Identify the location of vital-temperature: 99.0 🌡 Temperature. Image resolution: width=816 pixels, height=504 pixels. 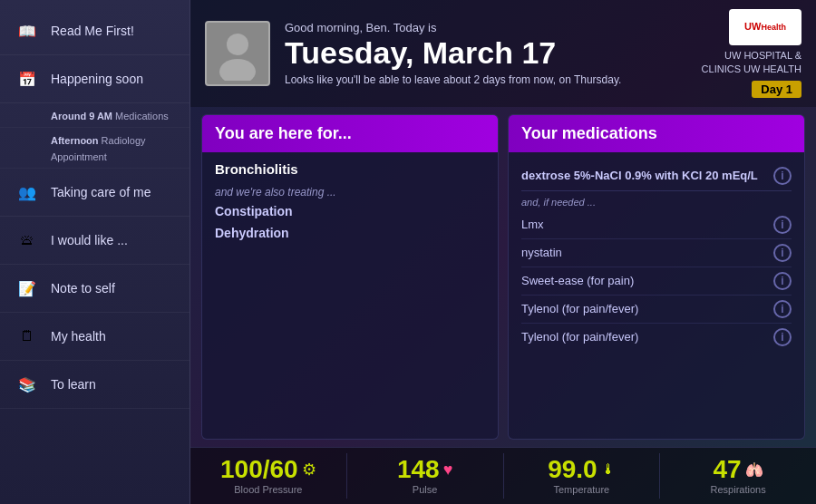
(582, 476).